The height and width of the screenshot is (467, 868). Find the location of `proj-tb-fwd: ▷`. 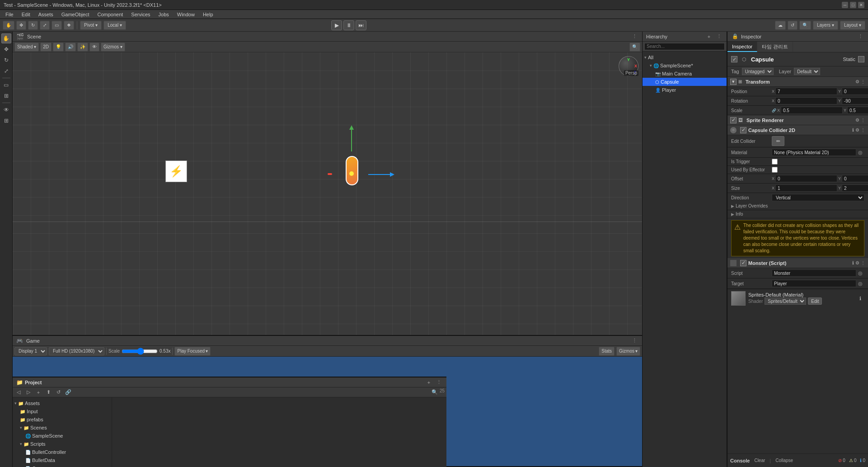

proj-tb-fwd: ▷ is located at coordinates (28, 392).